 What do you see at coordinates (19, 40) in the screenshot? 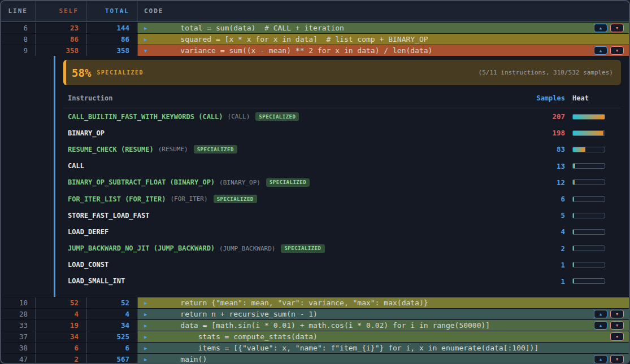
I see `line-number: 8` at bounding box center [19, 40].